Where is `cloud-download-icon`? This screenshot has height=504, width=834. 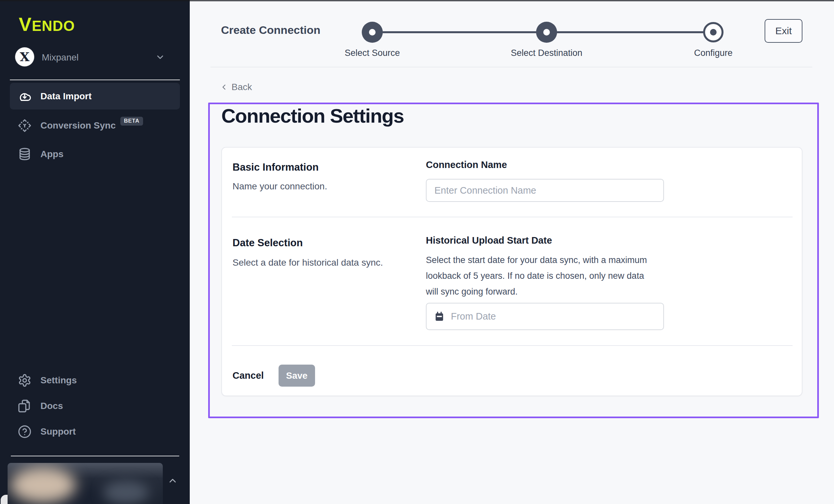 cloud-download-icon is located at coordinates (24, 96).